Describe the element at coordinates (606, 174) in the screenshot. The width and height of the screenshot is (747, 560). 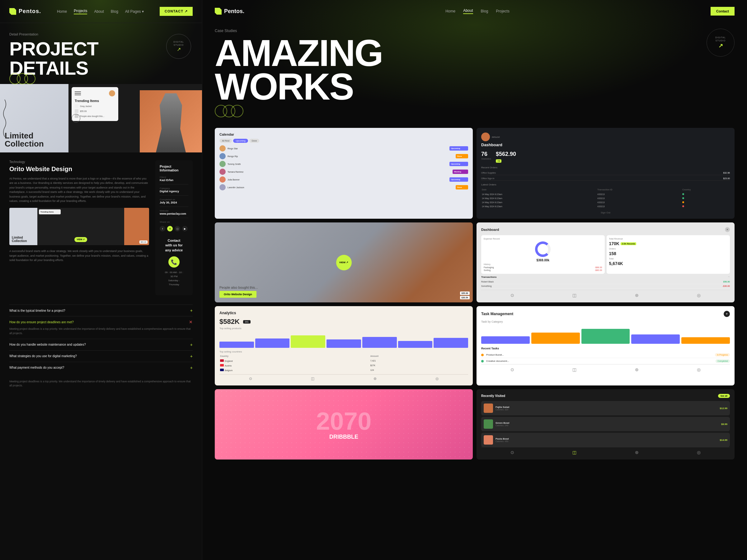
I see `dashboard-card: detuzel Dashboard 76 Statistics $562.90 …` at that location.